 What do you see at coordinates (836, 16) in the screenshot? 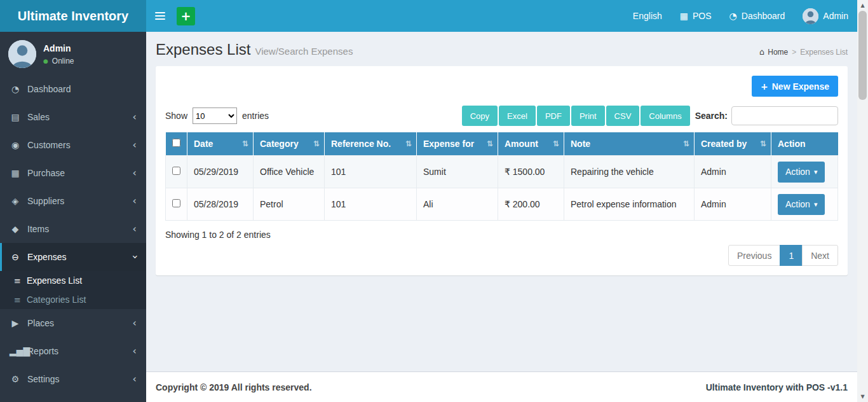
I see `nav-user-label: Admin` at bounding box center [836, 16].